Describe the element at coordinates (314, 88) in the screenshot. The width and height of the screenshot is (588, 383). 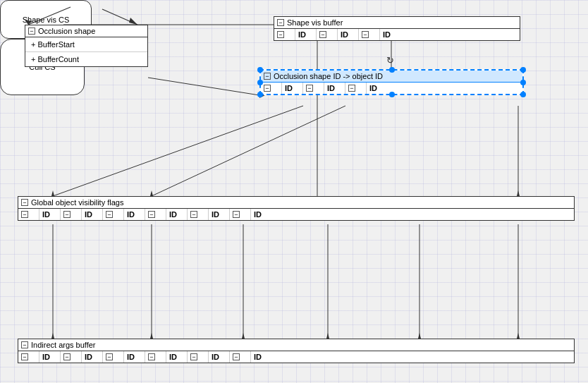
I see `cell-oid-2: −` at that location.